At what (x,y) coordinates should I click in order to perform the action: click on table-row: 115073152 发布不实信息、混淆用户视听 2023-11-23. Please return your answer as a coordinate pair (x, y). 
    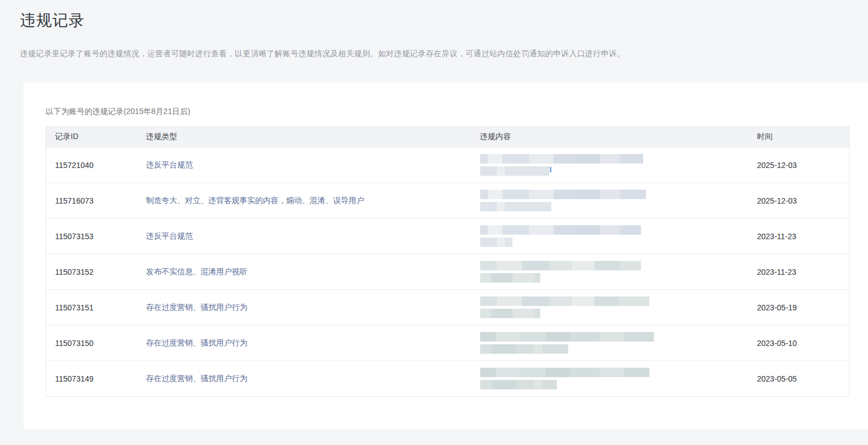
    Looking at the image, I should click on (448, 272).